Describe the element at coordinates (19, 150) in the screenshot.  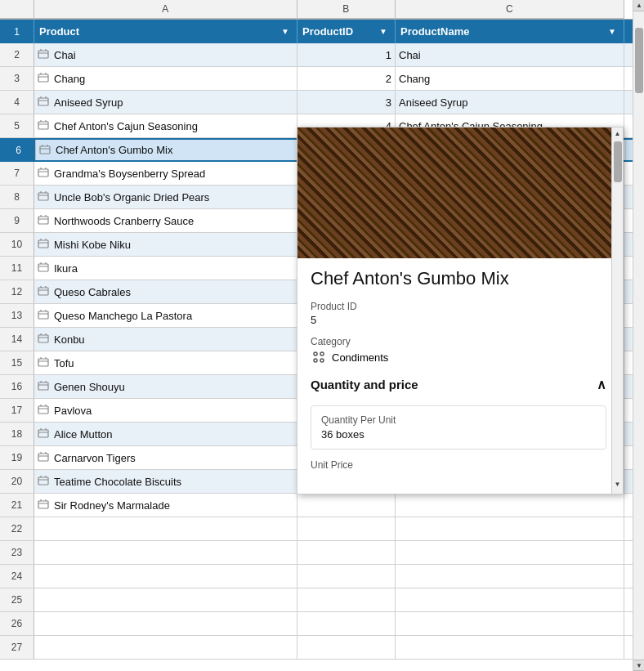
I see `row-number: 6` at that location.